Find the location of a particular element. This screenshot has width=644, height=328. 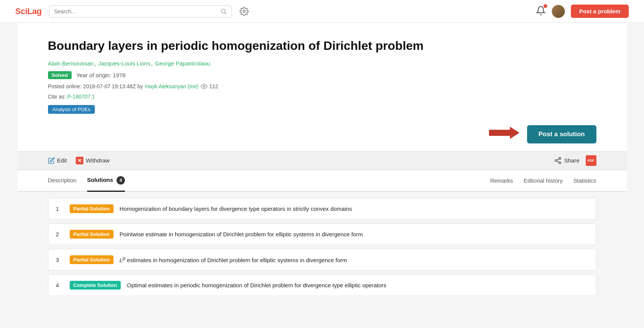

post-solution-area: Post a solution is located at coordinates (322, 136).